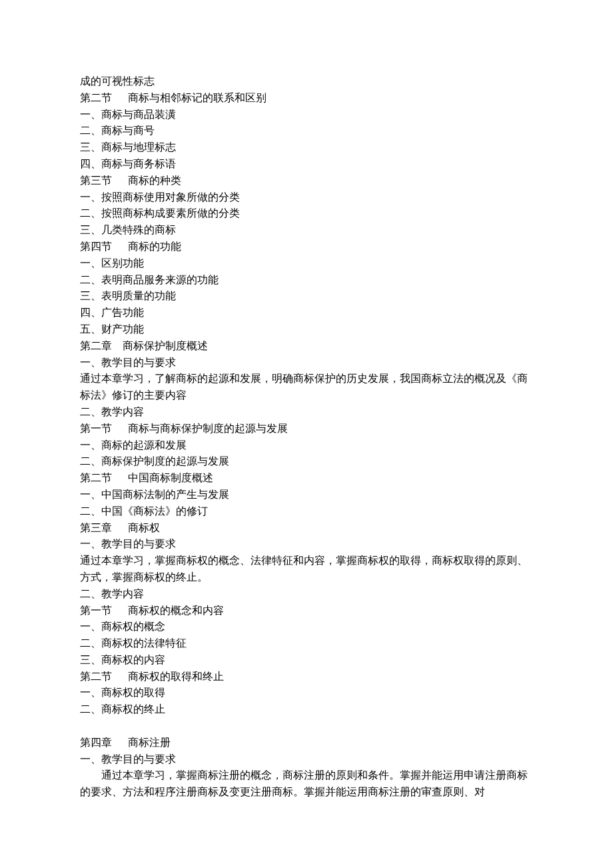 The height and width of the screenshot is (868, 613). What do you see at coordinates (306, 164) in the screenshot?
I see `text-line: 四、商标与商务标语` at bounding box center [306, 164].